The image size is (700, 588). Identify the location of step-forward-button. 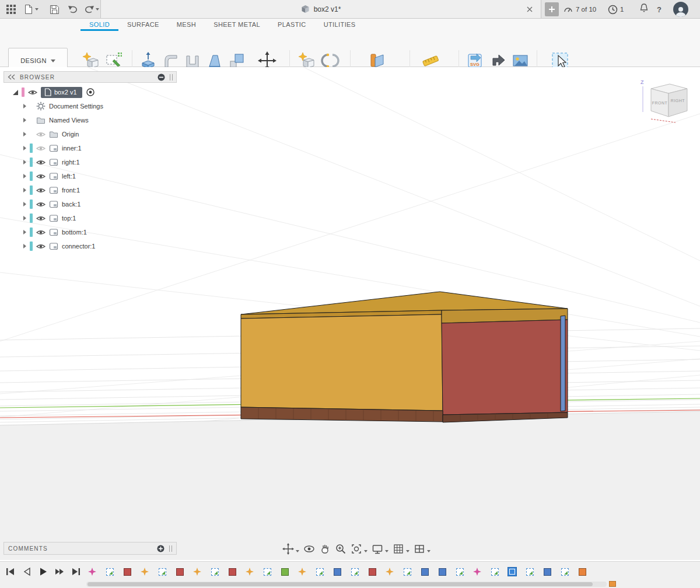
(60, 572).